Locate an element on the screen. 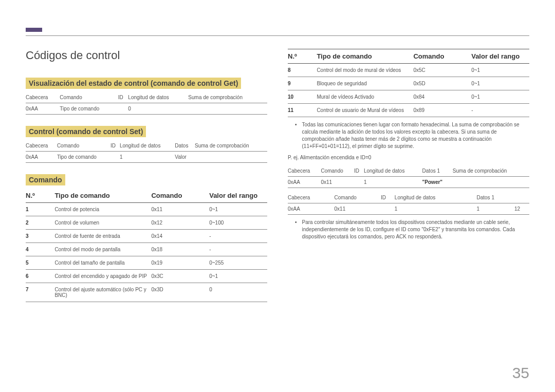 The width and height of the screenshot is (555, 392). cmd-row: 4Control del modo de pantalla0x18- is located at coordinates (146, 250).